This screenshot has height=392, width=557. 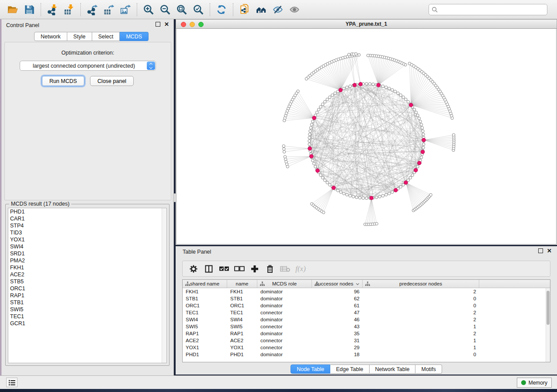 I want to click on mcds-result-scrollbar, so click(x=164, y=285).